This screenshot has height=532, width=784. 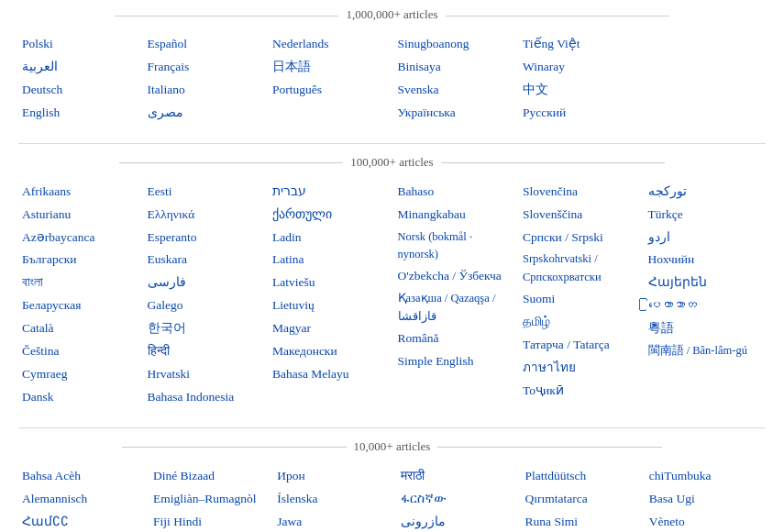 I want to click on lang-emiglian: Emigliàn–Rumagnòl, so click(x=209, y=499).